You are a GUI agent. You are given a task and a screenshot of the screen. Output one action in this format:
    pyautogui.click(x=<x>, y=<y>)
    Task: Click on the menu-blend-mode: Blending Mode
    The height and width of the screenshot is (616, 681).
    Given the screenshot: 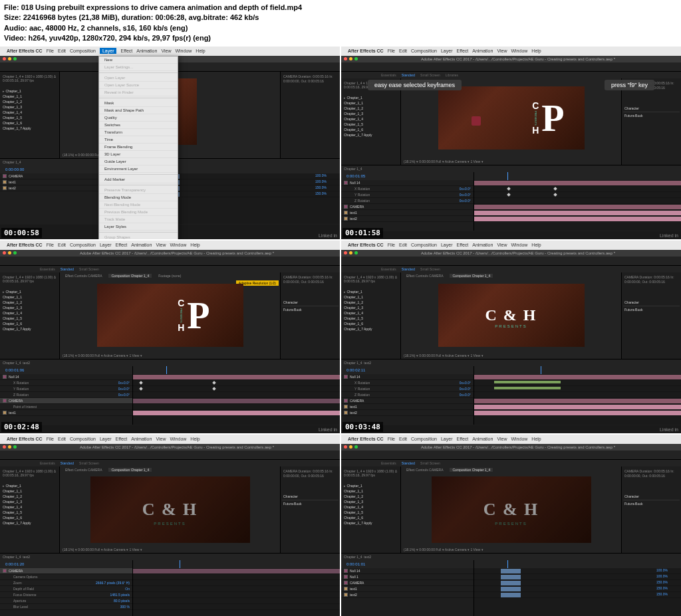 What is the action you would take?
    pyautogui.click(x=138, y=198)
    